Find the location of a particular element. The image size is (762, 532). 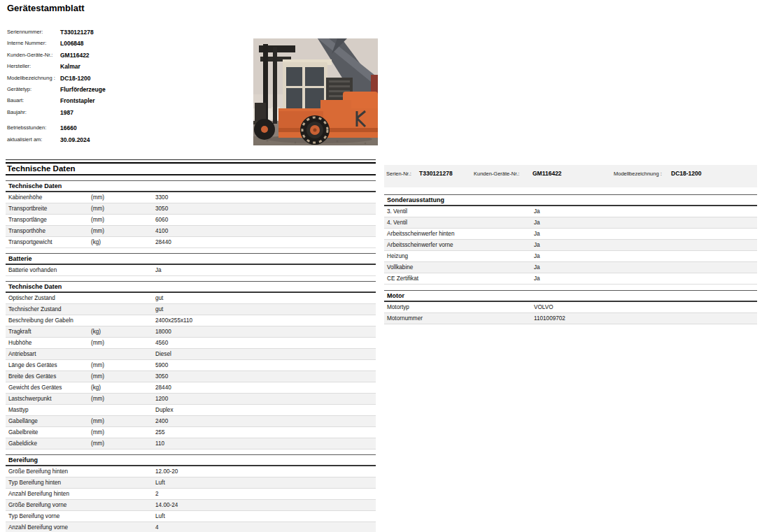

header-field-row: Hersteller: Kalmar is located at coordinates (122, 68).